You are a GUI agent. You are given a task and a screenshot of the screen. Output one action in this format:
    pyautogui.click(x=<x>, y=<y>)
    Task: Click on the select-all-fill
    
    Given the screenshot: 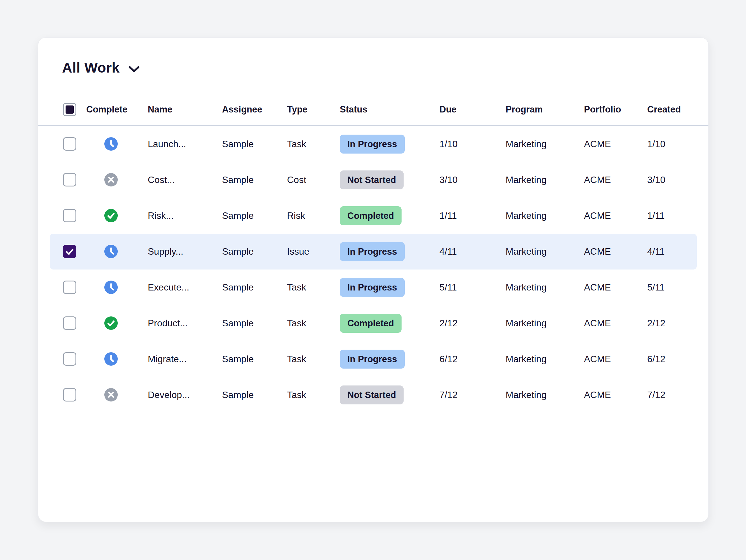 What is the action you would take?
    pyautogui.click(x=69, y=110)
    